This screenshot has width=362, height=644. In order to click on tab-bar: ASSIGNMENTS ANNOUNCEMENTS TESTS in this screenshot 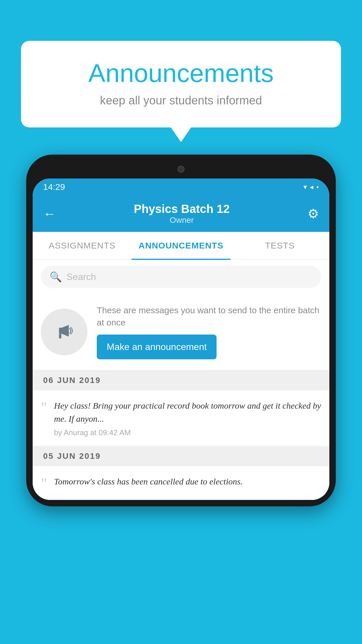, I will do `click(181, 246)`.